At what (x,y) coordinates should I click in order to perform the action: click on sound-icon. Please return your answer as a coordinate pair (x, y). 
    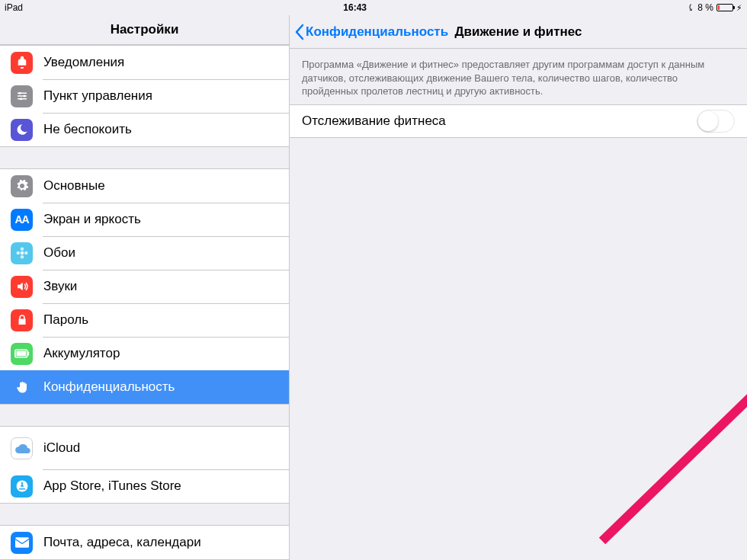
    Looking at the image, I should click on (21, 286).